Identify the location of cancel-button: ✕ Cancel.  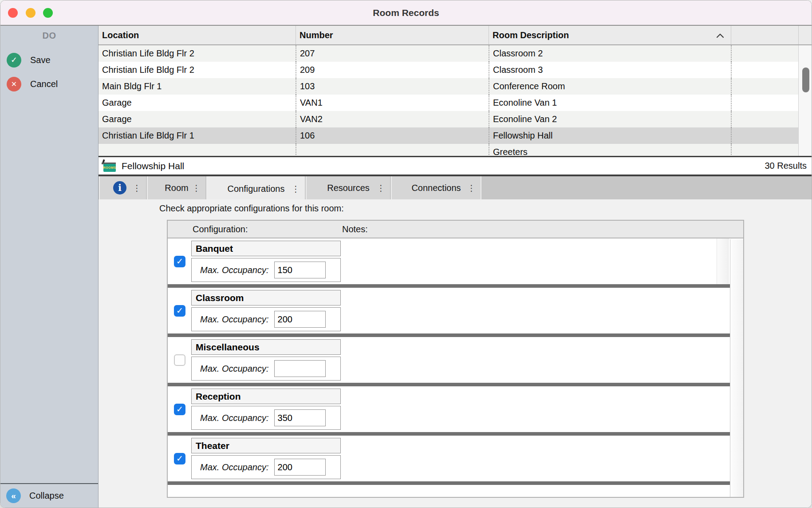
(32, 84).